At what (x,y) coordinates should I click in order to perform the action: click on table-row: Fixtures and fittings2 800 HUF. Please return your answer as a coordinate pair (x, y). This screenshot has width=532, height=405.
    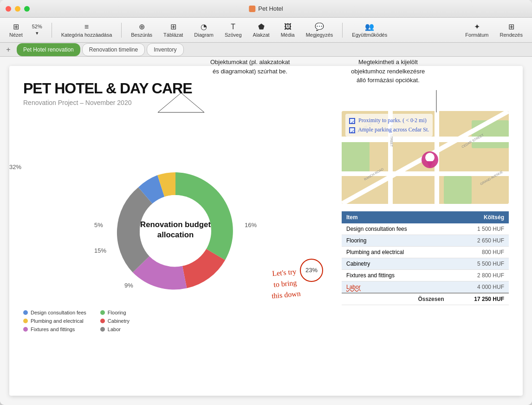
    Looking at the image, I should click on (425, 276).